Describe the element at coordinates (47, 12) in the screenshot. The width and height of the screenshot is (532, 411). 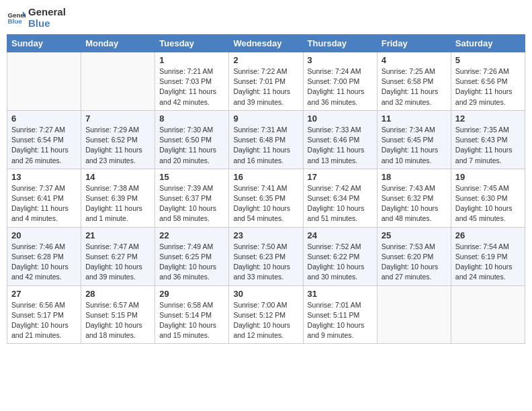
I see `logo-text-general: General` at that location.